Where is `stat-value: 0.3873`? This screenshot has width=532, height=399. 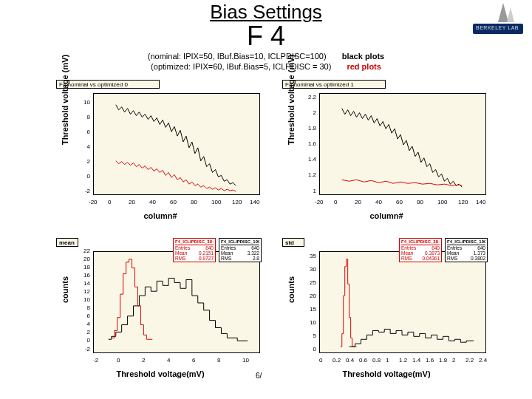 stat-value: 0.3873 is located at coordinates (432, 253).